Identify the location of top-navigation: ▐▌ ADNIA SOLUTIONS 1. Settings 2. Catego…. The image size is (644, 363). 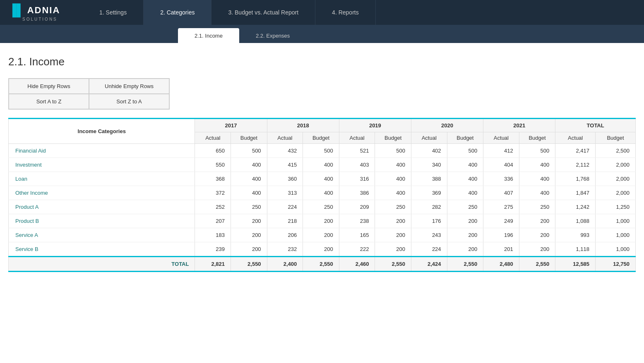
(322, 12).